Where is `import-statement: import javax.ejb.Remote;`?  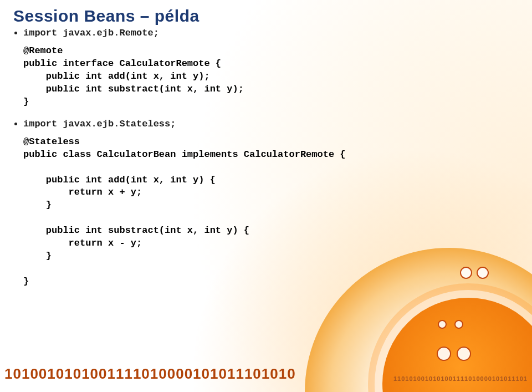
import-statement: import javax.ejb.Remote; is located at coordinates (91, 33).